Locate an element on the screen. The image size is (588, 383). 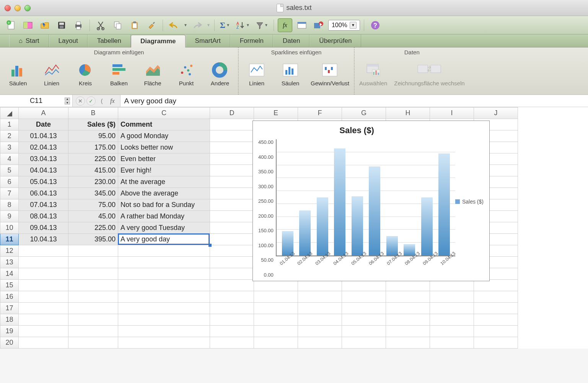
undo-dropdown-icon: ▼ is located at coordinates (186, 25).